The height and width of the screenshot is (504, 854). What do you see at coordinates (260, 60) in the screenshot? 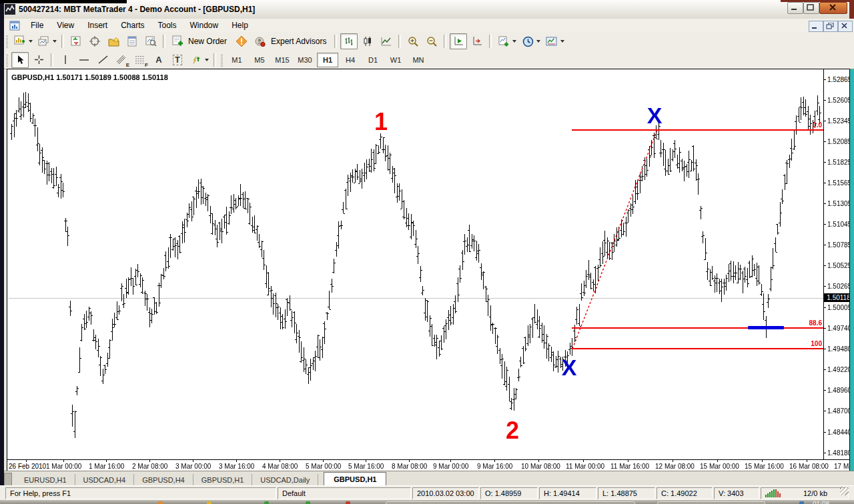
I see `timeframe-m5: M5` at bounding box center [260, 60].